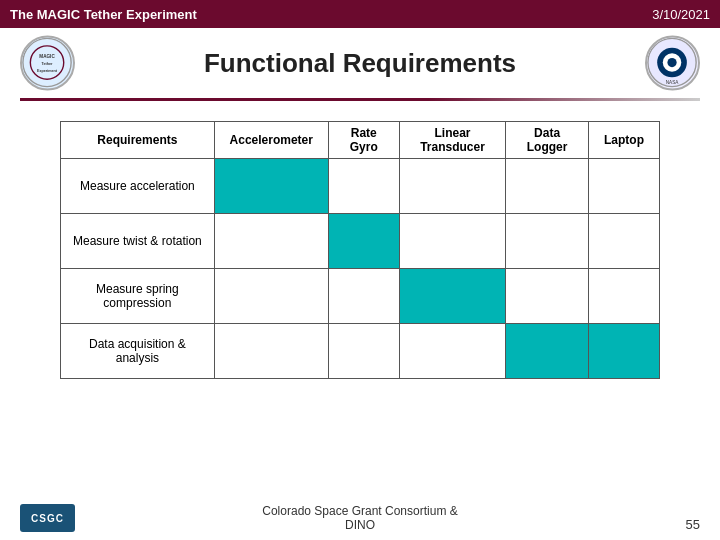 The image size is (720, 540). Describe the element at coordinates (47, 56) in the screenshot. I see `svg-text: MAGIC` at that location.